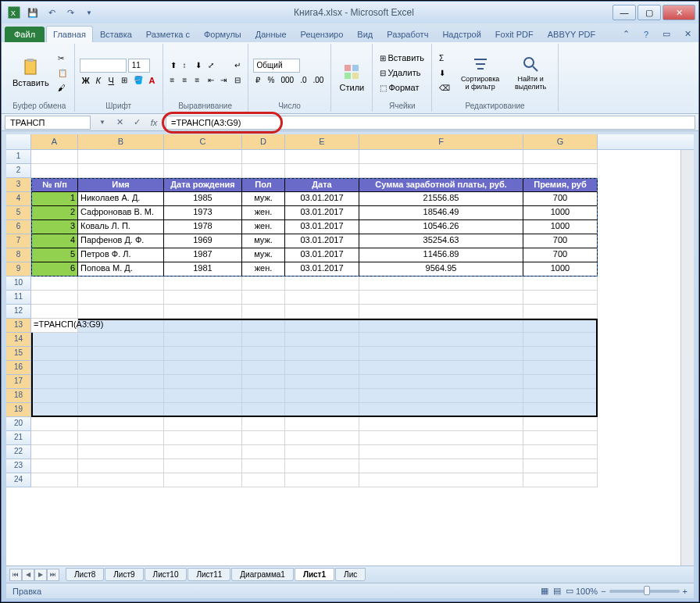 The width and height of the screenshot is (700, 603). I want to click on row-header-1: 1, so click(19, 157).